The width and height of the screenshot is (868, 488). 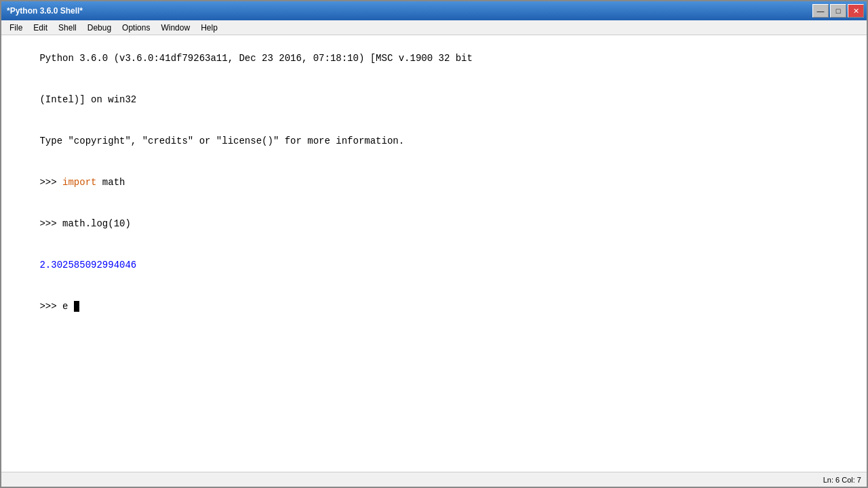 I want to click on menu-item-help: Help, so click(x=209, y=28).